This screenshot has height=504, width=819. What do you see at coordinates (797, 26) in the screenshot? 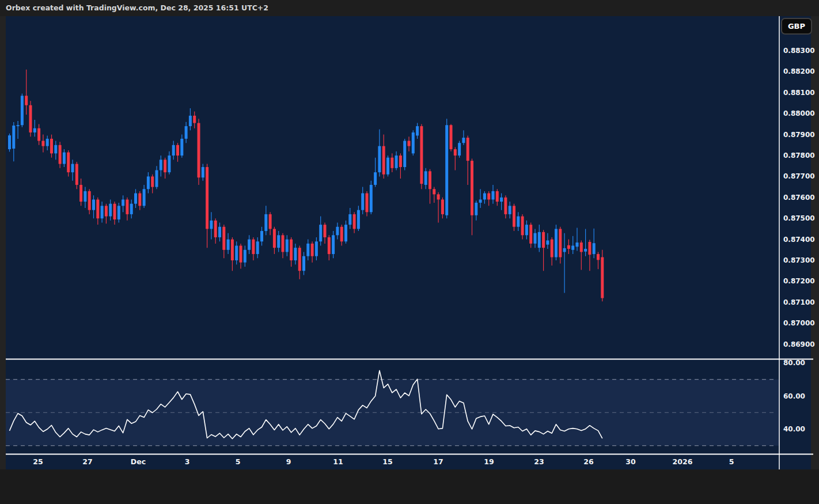
I see `symbol-badge: GBP` at bounding box center [797, 26].